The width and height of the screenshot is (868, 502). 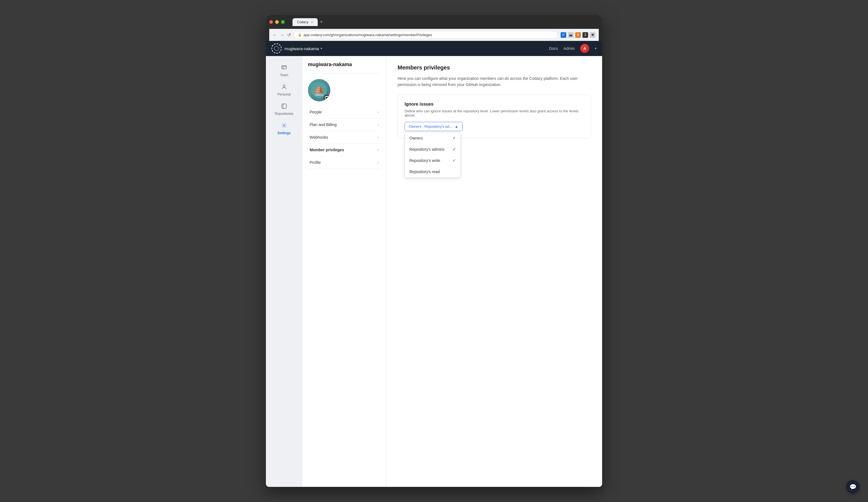 I want to click on sidebar-label-team: Team, so click(x=284, y=75).